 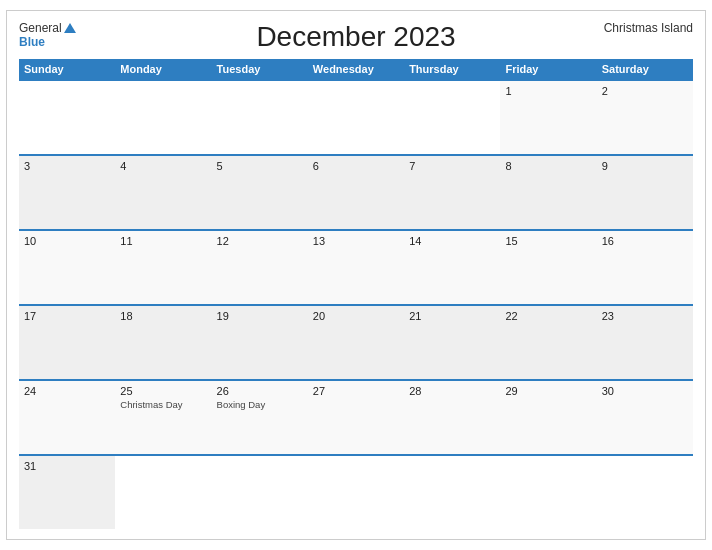 I want to click on day-header-friday: Friday, so click(x=548, y=69).